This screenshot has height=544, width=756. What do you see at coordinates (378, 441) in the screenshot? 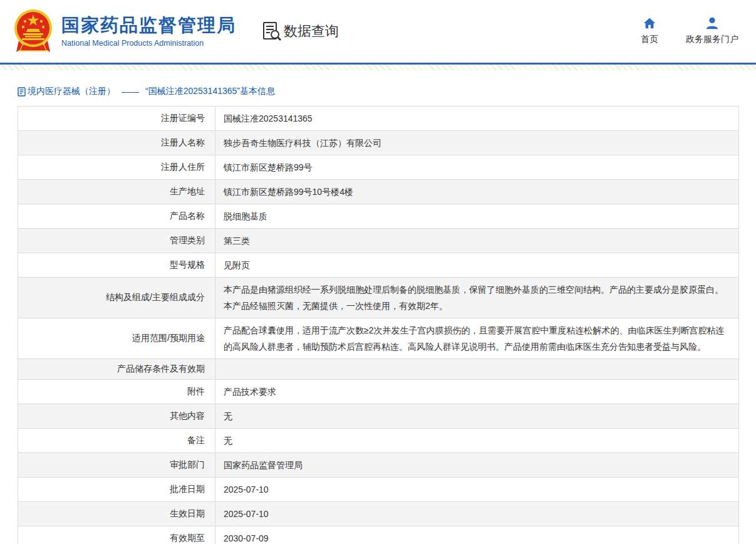
I see `table-row: 备注无` at bounding box center [378, 441].